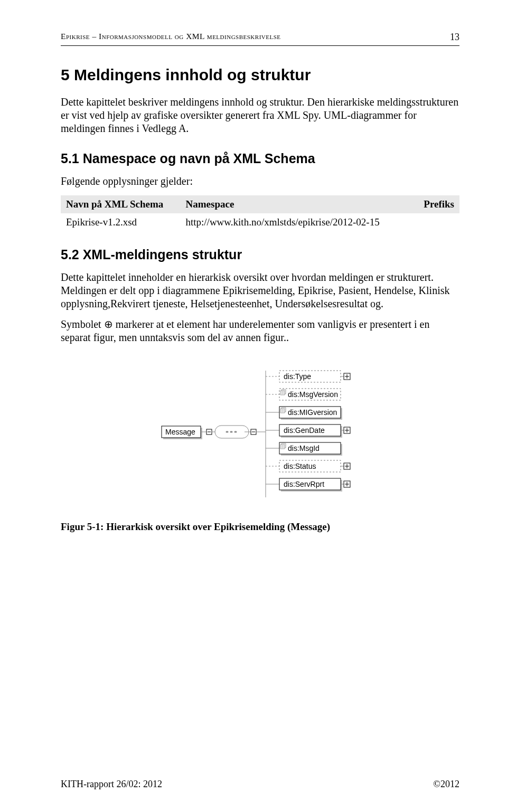 This screenshot has height=812, width=507. Describe the element at coordinates (260, 182) in the screenshot. I see `section-5-1-lead: Følgende opplysninger gjelder:` at that location.